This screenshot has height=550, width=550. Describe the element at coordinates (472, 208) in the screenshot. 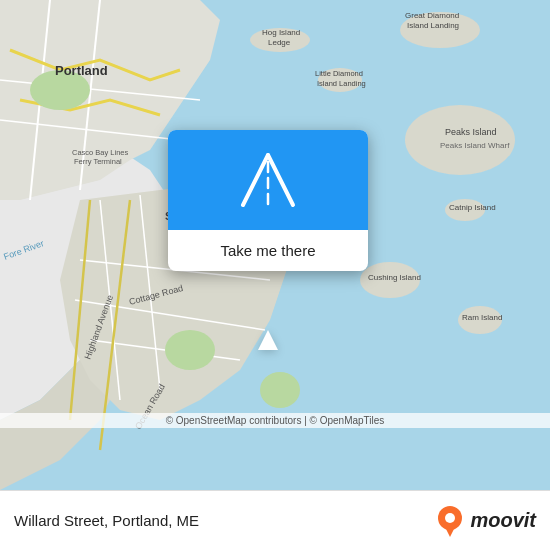

I see `svg-text: Catnip Island` at that location.